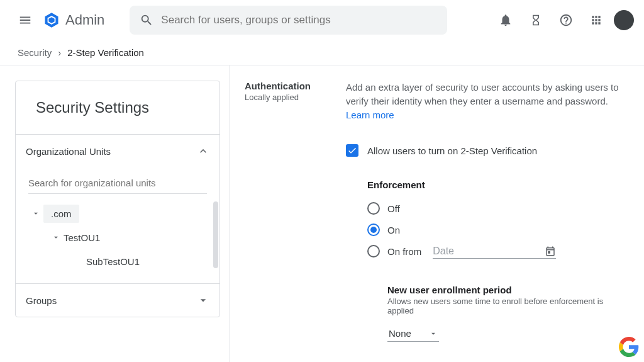  What do you see at coordinates (118, 183) in the screenshot?
I see `ou-search-input` at bounding box center [118, 183].